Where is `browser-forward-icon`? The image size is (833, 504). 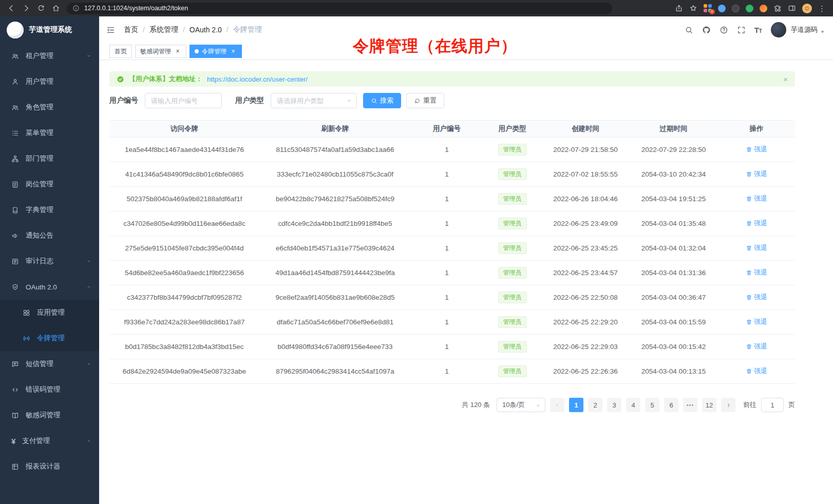 browser-forward-icon is located at coordinates (26, 8).